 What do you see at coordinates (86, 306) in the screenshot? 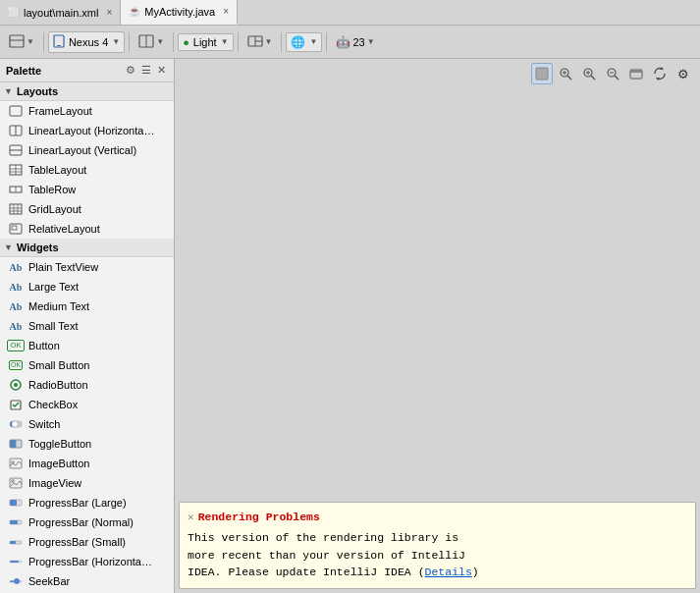
I see `palette-item-mediumtext: Ab Medium Text` at bounding box center [86, 306].